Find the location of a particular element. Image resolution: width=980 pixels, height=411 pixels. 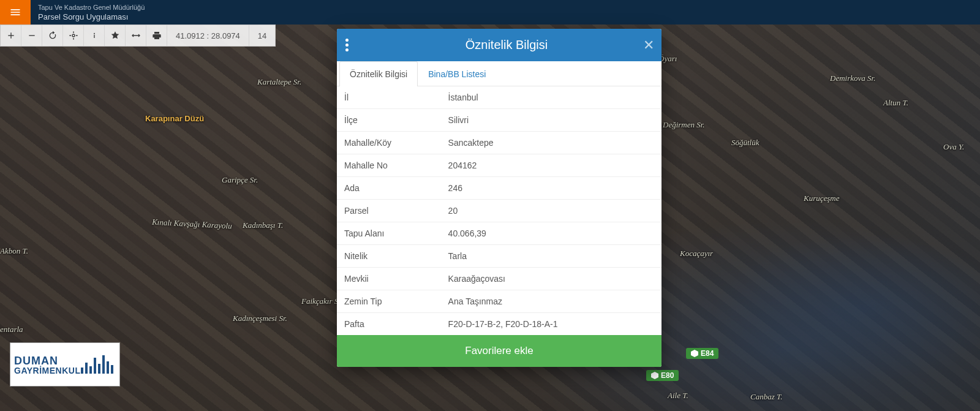

menu-button is located at coordinates (15, 12).